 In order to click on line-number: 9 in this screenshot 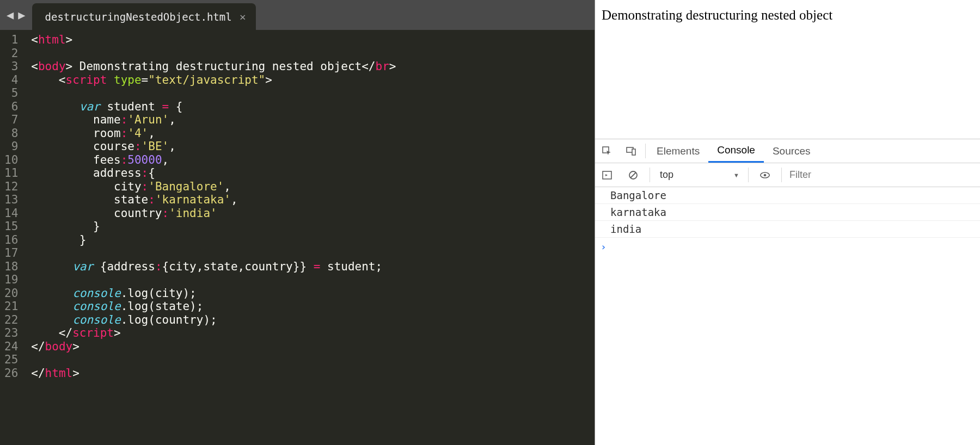, I will do `click(11, 147)`.